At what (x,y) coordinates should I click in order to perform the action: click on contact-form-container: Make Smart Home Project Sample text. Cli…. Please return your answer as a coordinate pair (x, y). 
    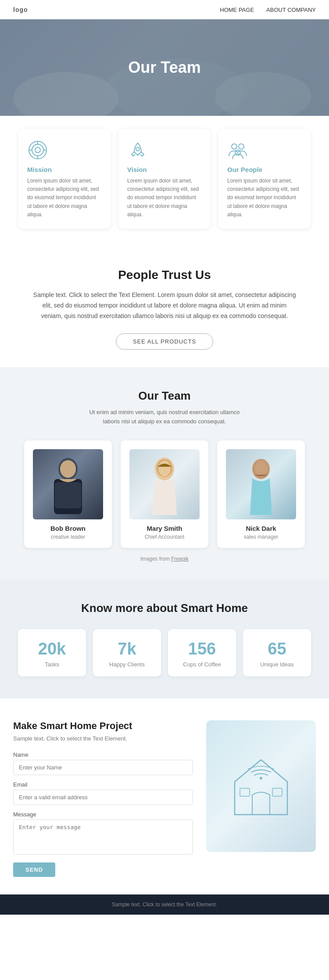
    Looking at the image, I should click on (103, 798).